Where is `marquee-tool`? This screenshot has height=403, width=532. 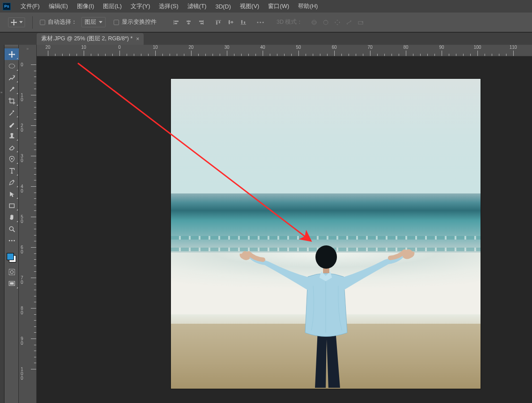
marquee-tool is located at coordinates (12, 66).